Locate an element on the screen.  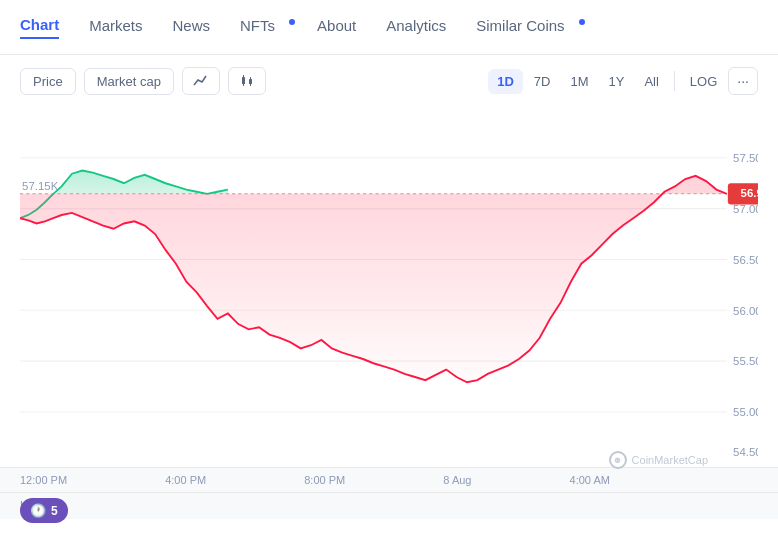
tab-chart: Chart is located at coordinates (40, 28).